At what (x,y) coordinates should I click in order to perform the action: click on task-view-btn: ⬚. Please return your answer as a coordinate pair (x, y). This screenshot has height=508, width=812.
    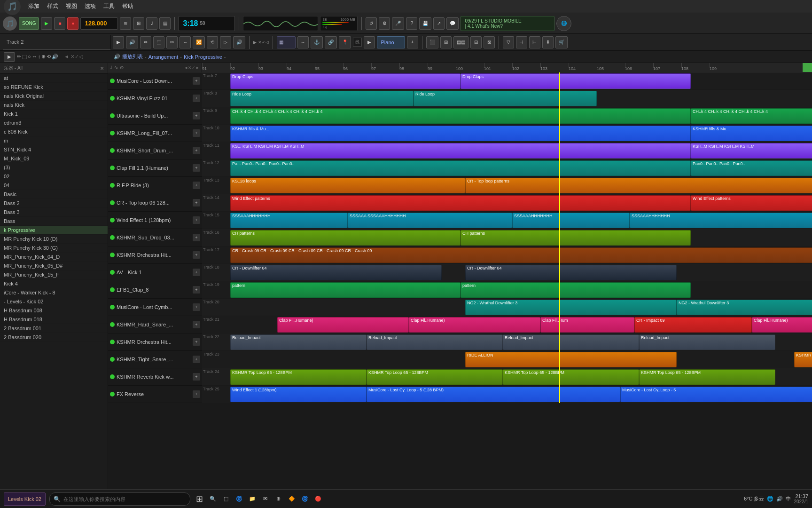
    Looking at the image, I should click on (226, 499).